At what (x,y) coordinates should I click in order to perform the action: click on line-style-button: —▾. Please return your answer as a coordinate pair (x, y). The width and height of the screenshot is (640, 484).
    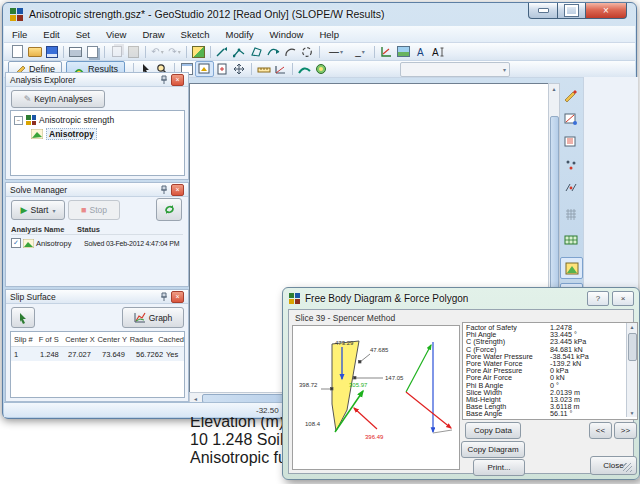
    Looking at the image, I should click on (336, 52).